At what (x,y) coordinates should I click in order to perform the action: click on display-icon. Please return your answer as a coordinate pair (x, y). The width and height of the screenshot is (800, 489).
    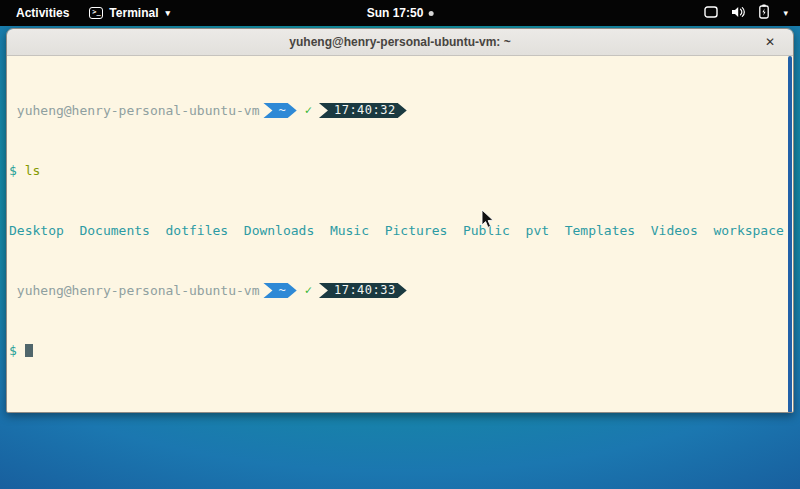
    Looking at the image, I should click on (711, 14).